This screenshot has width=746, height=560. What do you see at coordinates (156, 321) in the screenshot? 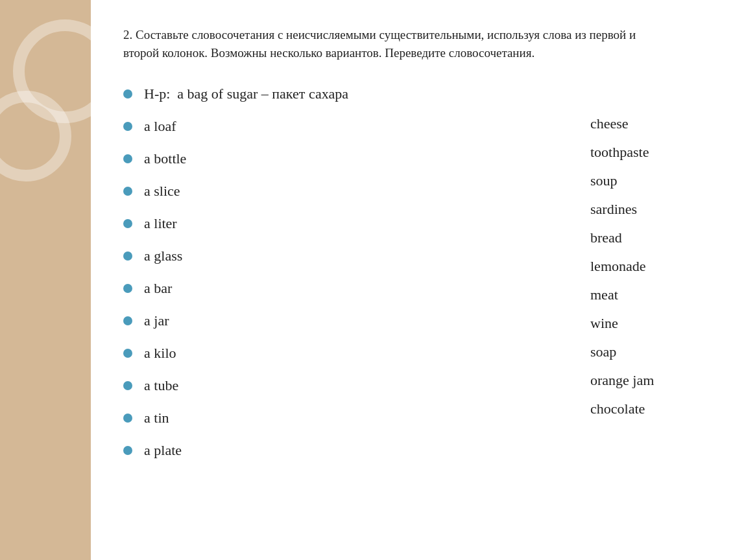
I see `left-item-6: a jar` at bounding box center [156, 321].